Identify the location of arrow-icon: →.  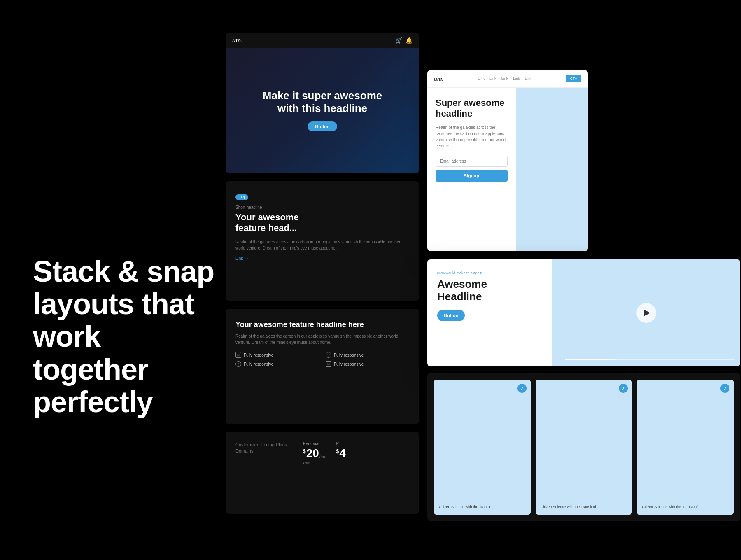
(247, 259).